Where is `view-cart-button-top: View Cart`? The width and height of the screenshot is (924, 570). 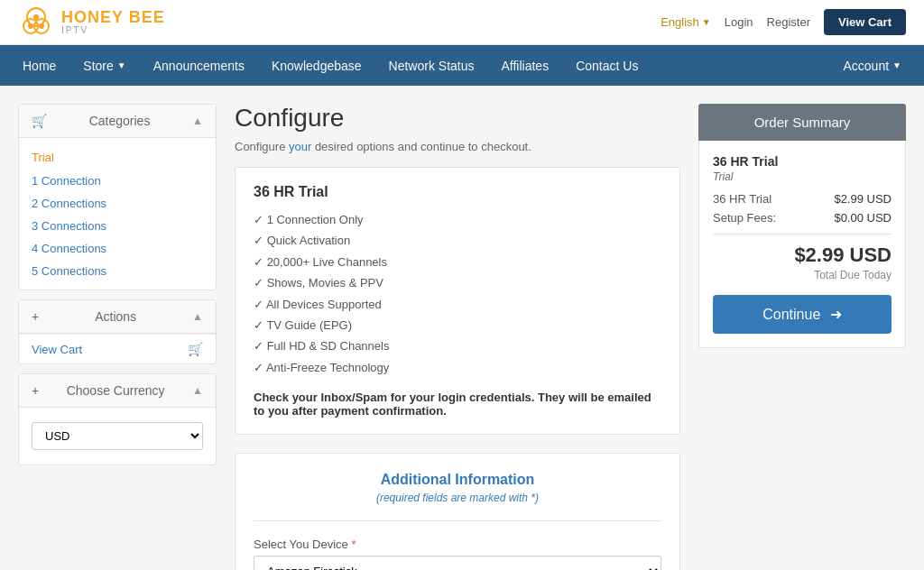
view-cart-button-top: View Cart is located at coordinates (864, 22).